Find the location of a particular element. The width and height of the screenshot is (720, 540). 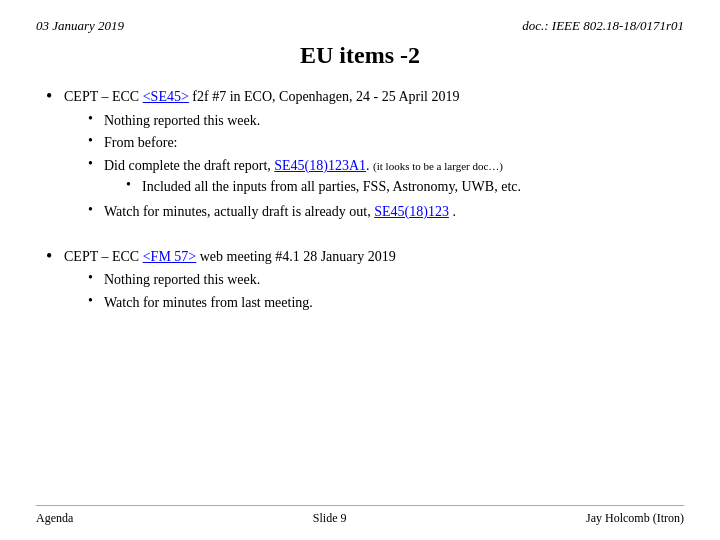

section1-sub3-sub1: • Included all the inputs from all parti… is located at coordinates (324, 187).